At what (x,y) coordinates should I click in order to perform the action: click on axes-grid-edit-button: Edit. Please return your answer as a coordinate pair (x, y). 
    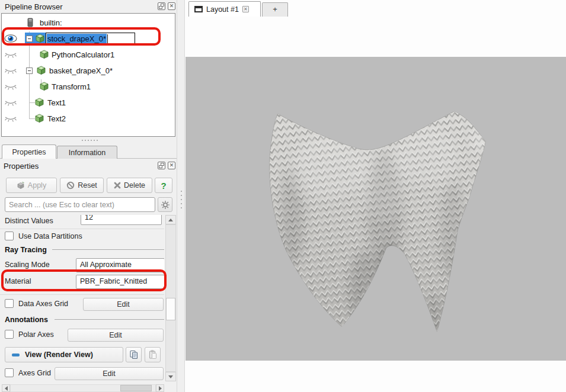
    Looking at the image, I should click on (109, 374).